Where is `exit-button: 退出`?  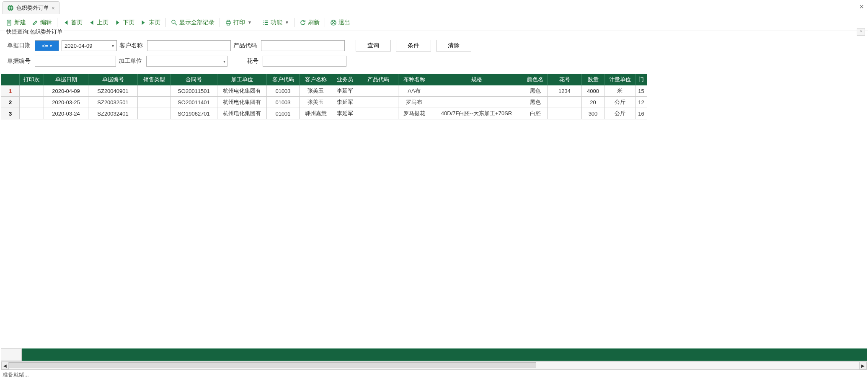 exit-button: 退出 is located at coordinates (340, 23).